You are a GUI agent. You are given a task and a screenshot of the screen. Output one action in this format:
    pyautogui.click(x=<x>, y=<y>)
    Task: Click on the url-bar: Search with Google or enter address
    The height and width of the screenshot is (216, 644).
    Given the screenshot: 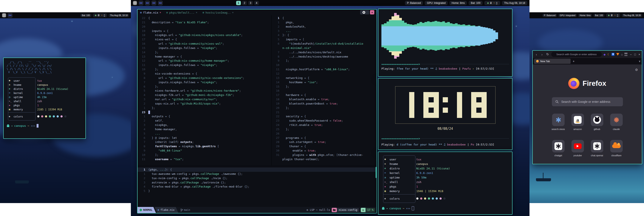 What is the action you would take?
    pyautogui.click(x=576, y=54)
    